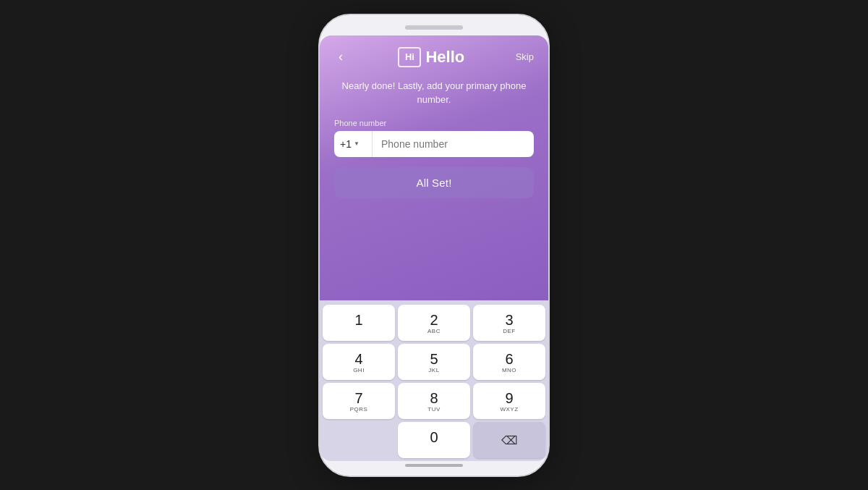  What do you see at coordinates (509, 320) in the screenshot?
I see `key-3-number: 3` at bounding box center [509, 320].